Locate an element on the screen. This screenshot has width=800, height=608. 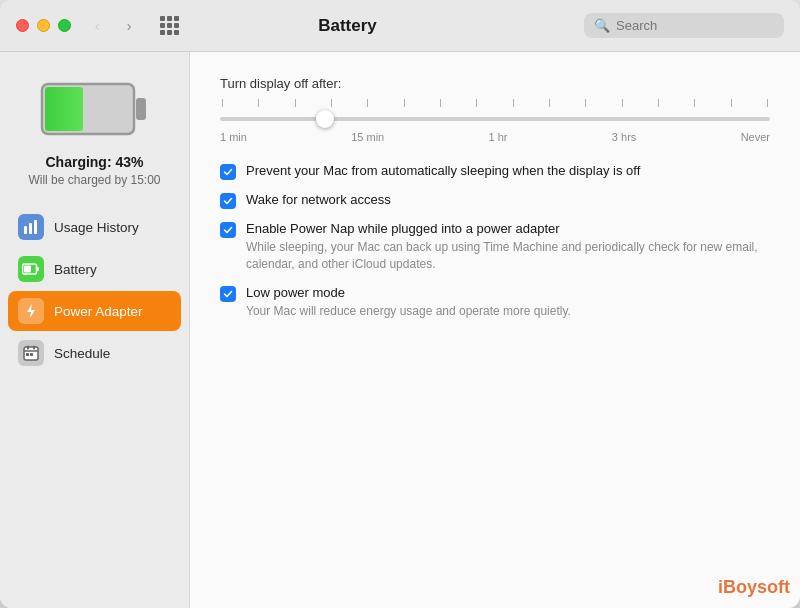
option-prevent-sleep: Prevent your Mac from automatically slee… is located at coordinates (495, 172).